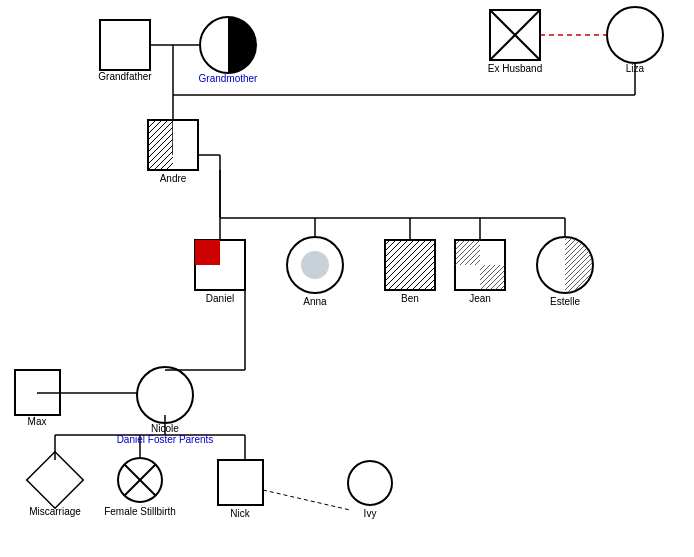 Image resolution: width=694 pixels, height=557 pixels. Describe the element at coordinates (410, 298) in the screenshot. I see `ben-label: Ben` at that location.